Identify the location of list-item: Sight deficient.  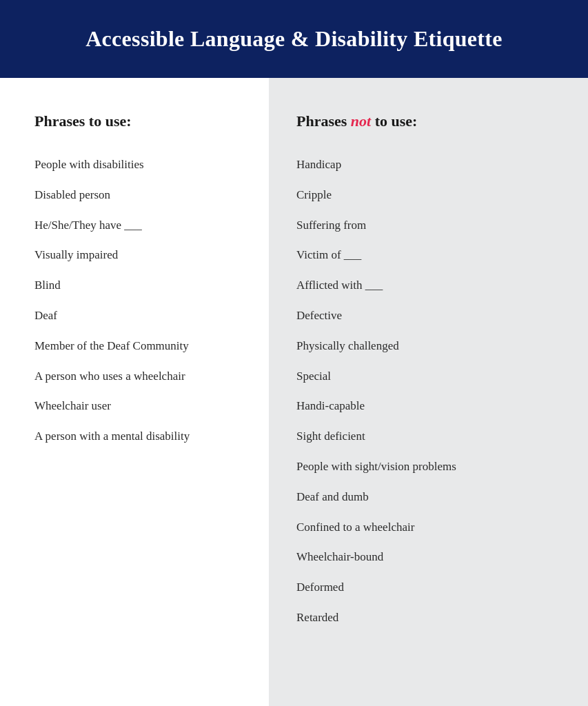
(429, 436).